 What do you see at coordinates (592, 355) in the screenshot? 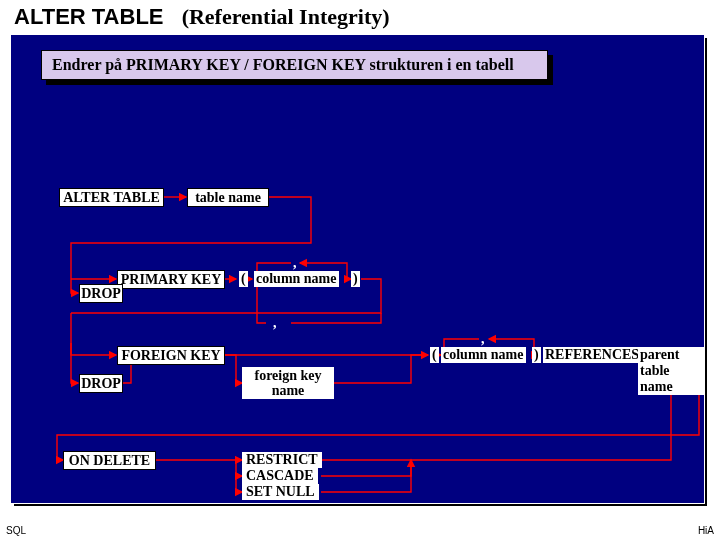
I see `references: REFERENCES` at bounding box center [592, 355].